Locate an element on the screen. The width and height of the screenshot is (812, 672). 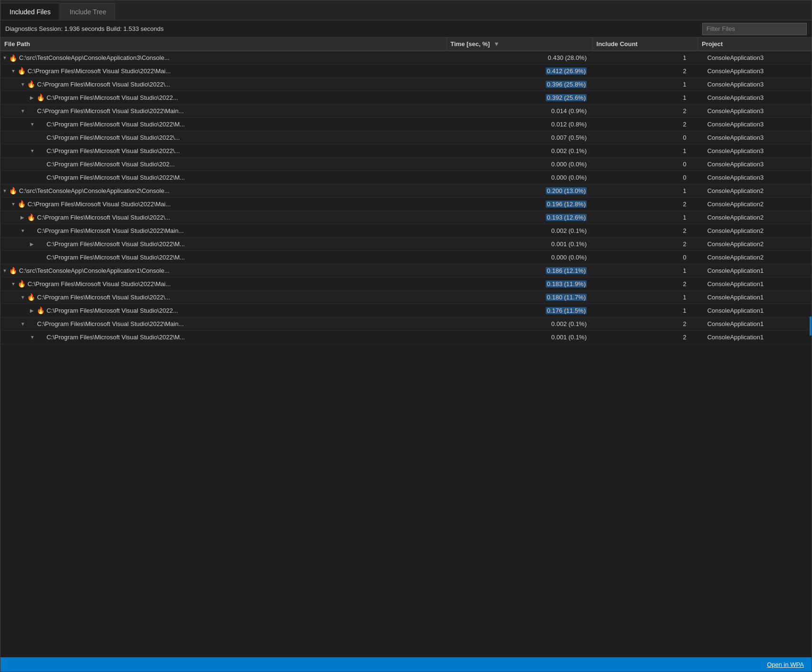
time-cell: 0.186 (12.1%) is located at coordinates (519, 270).